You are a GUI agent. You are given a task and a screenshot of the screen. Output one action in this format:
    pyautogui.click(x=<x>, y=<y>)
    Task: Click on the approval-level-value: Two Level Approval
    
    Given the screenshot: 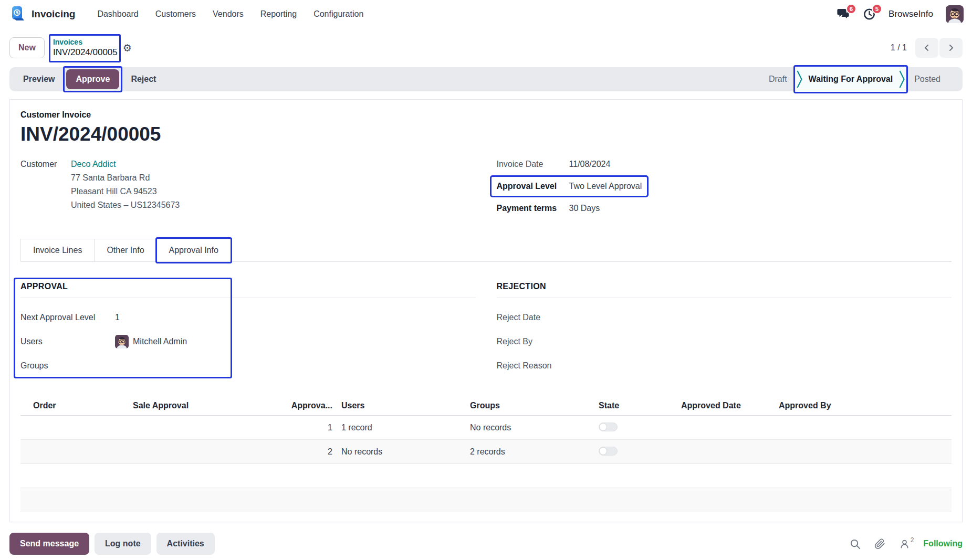 What is the action you would take?
    pyautogui.click(x=606, y=186)
    